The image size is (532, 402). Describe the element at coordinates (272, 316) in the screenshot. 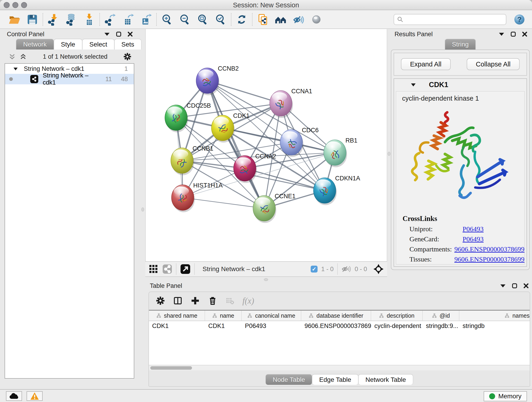

I see `column-header-canonical-name: canonical name` at that location.